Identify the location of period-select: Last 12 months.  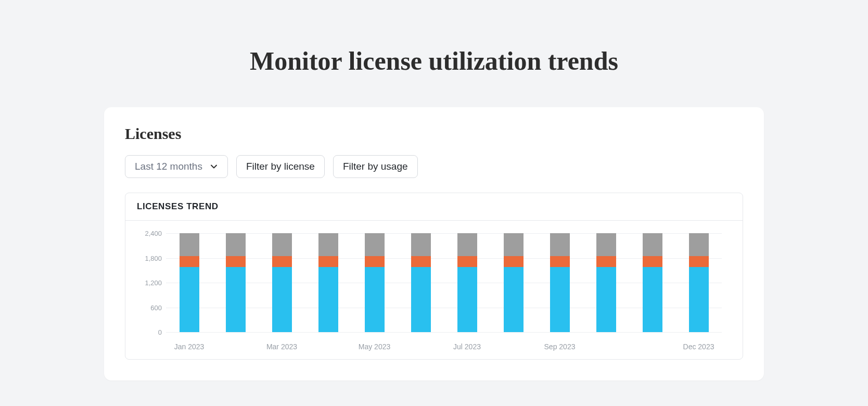
(176, 167).